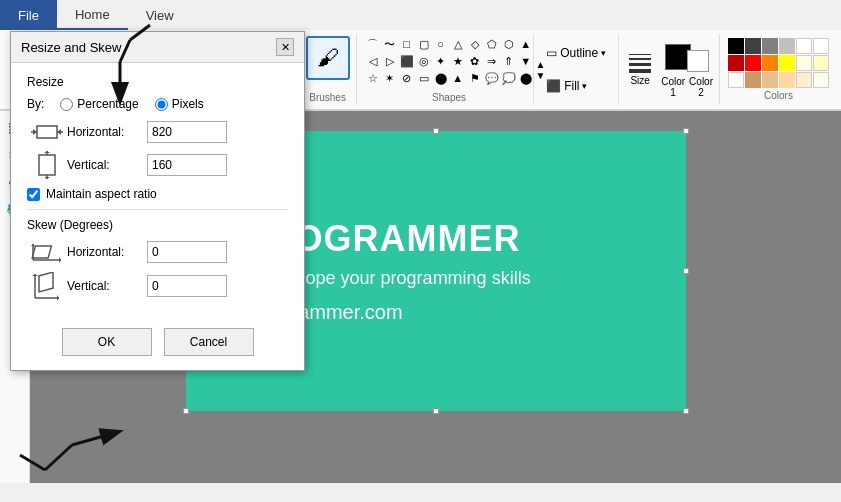 Image resolution: width=841 pixels, height=502 pixels. Describe the element at coordinates (787, 80) in the screenshot. I see `palette-peach` at that location.